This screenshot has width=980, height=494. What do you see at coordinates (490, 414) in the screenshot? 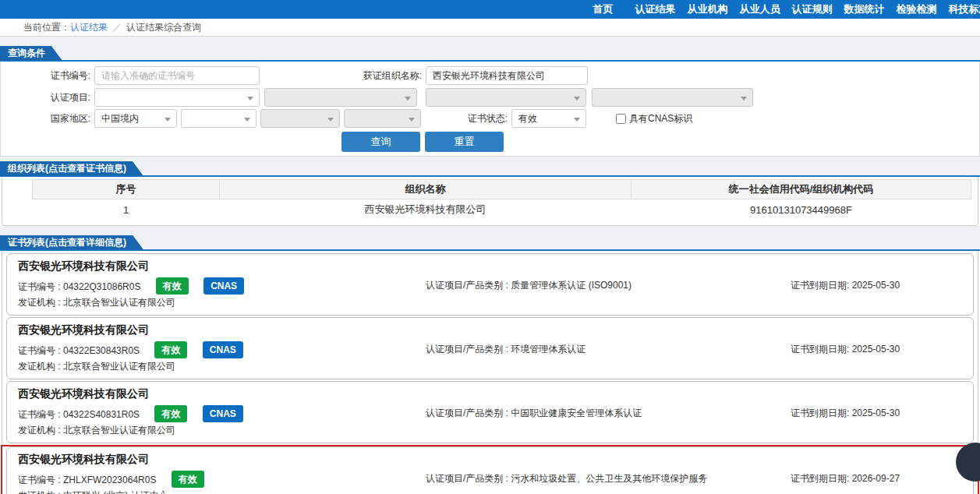
I see `certificate-info-row: 证书编号 : 04322S40831R0S 有效 CNAS 认证项目/产品类别 …` at bounding box center [490, 414].